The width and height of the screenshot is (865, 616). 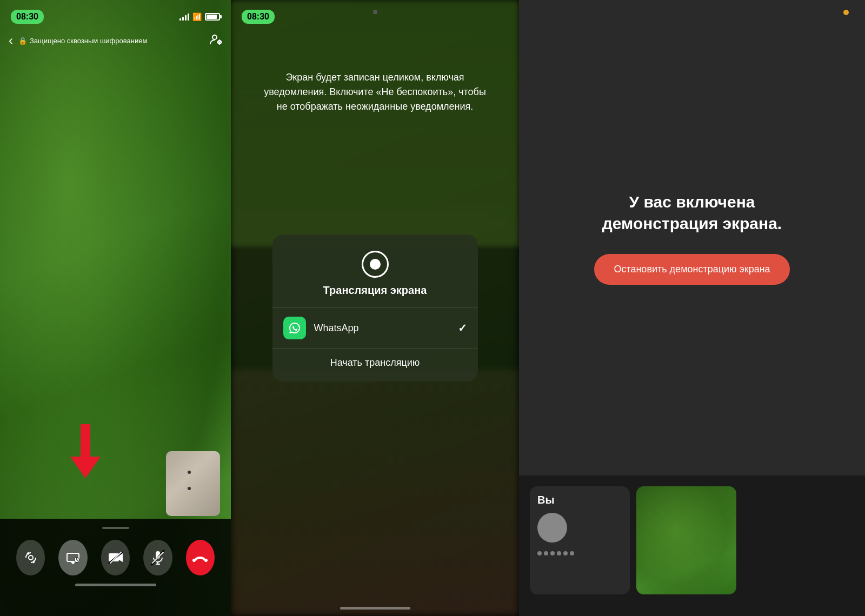 I want to click on end-call-button, so click(x=200, y=558).